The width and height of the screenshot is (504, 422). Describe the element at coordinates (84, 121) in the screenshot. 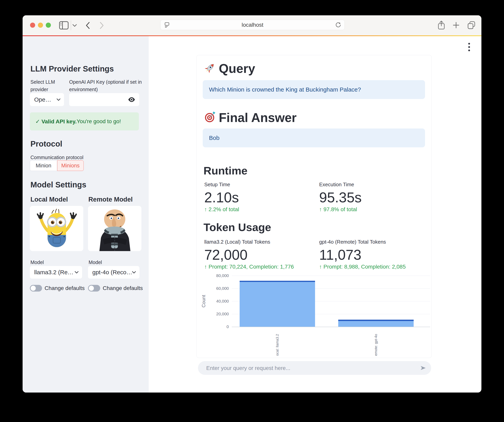

I see `api-key-status-banner: ✓ Valid API key. You're good to go!` at that location.